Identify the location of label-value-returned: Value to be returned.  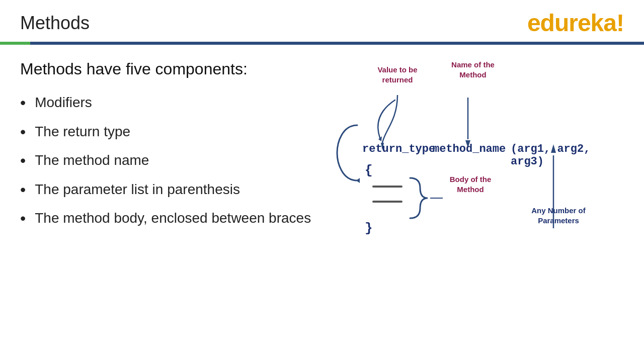
(397, 74).